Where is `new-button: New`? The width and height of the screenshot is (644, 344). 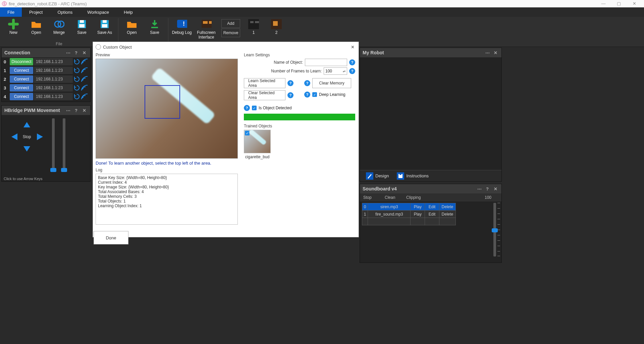
new-button: New is located at coordinates (13, 26).